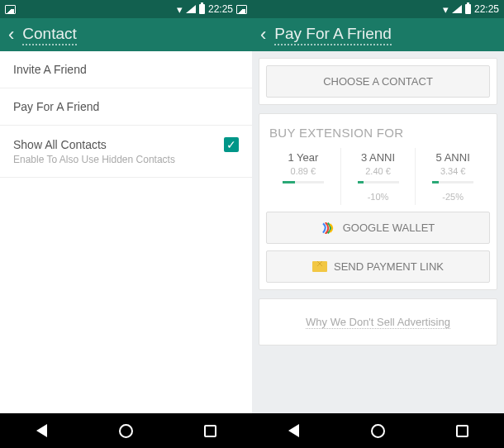 The image size is (504, 448). Describe the element at coordinates (378, 177) in the screenshot. I see `plans-row: 1 Year 0.89 € 3 ANNI 2.40 € -10% 5 ANNI …` at that location.